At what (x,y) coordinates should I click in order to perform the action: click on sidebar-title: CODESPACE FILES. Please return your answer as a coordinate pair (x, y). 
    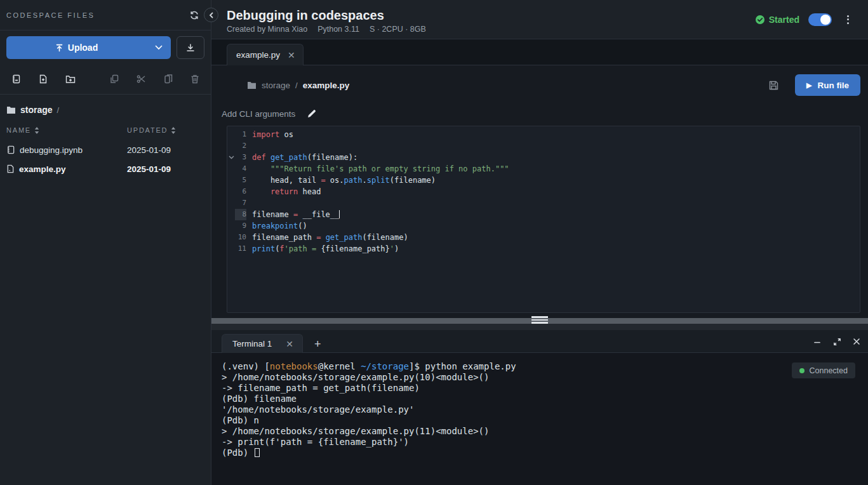
    Looking at the image, I should click on (97, 15).